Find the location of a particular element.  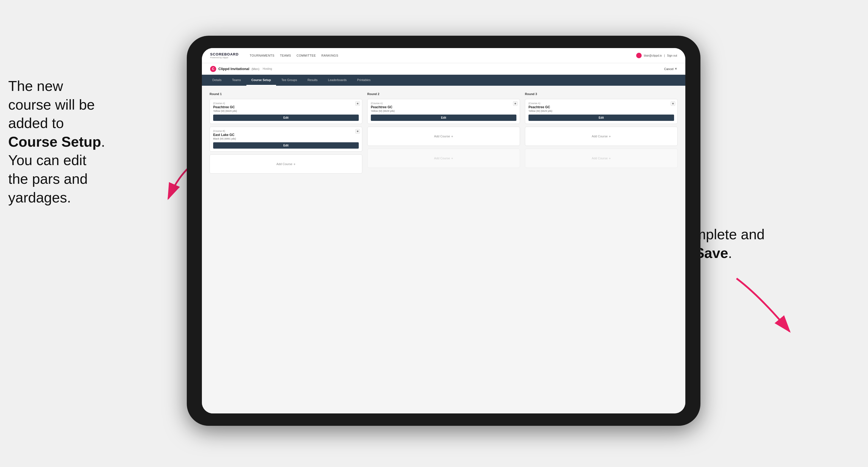

tab-course-setup: Course Setup is located at coordinates (261, 80).